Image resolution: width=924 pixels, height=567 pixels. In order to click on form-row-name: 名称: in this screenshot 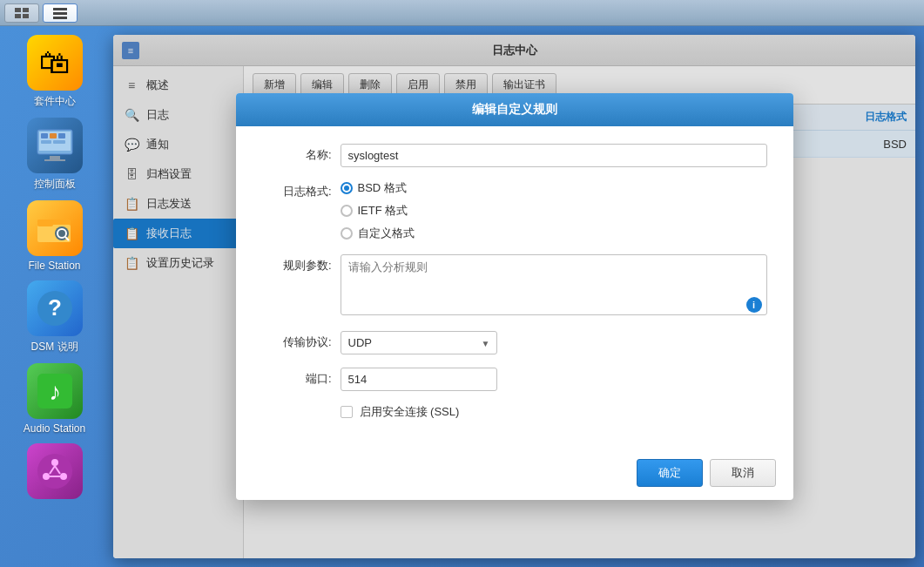, I will do `click(515, 155)`.